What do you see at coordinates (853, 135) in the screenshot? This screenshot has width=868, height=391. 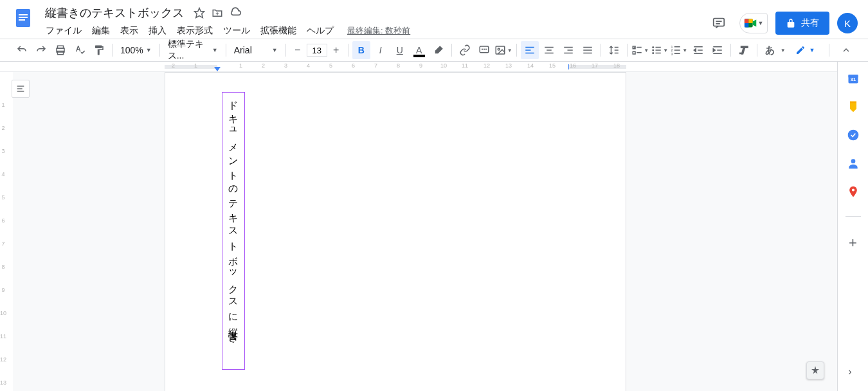 I see `tasks-icon` at bounding box center [853, 135].